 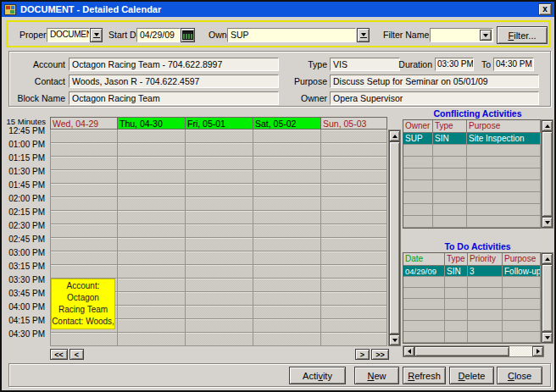 What do you see at coordinates (376, 376) in the screenshot?
I see `new-button: New` at bounding box center [376, 376].